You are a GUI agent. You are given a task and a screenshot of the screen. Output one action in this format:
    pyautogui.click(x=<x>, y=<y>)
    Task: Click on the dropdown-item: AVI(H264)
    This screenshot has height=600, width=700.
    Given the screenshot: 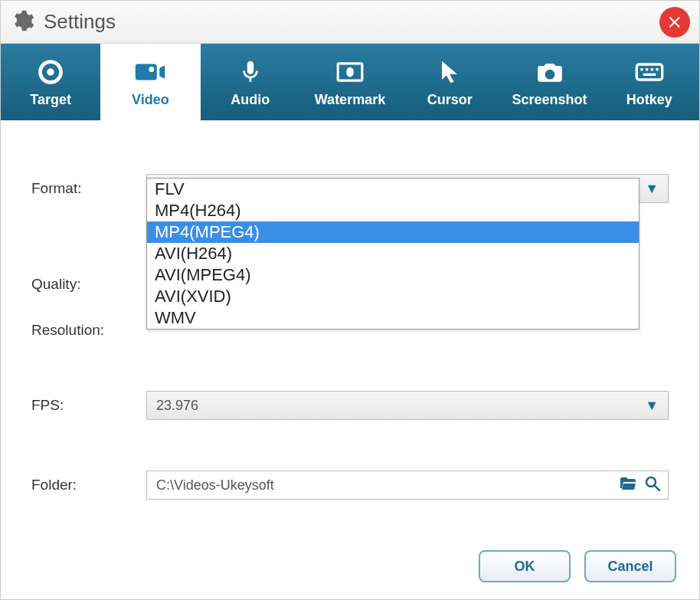 What is the action you would take?
    pyautogui.click(x=393, y=254)
    